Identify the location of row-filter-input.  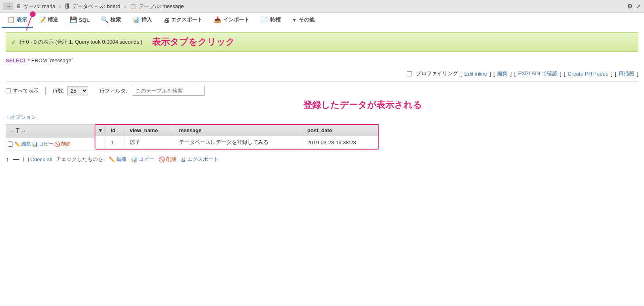
(168, 91).